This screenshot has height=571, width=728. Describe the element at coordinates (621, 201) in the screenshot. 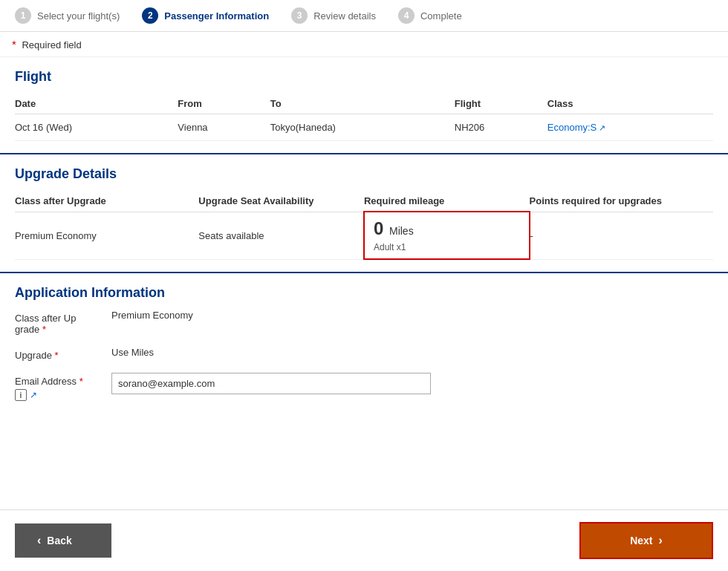

I see `upgrade-col-points: Points required for upgrades` at that location.